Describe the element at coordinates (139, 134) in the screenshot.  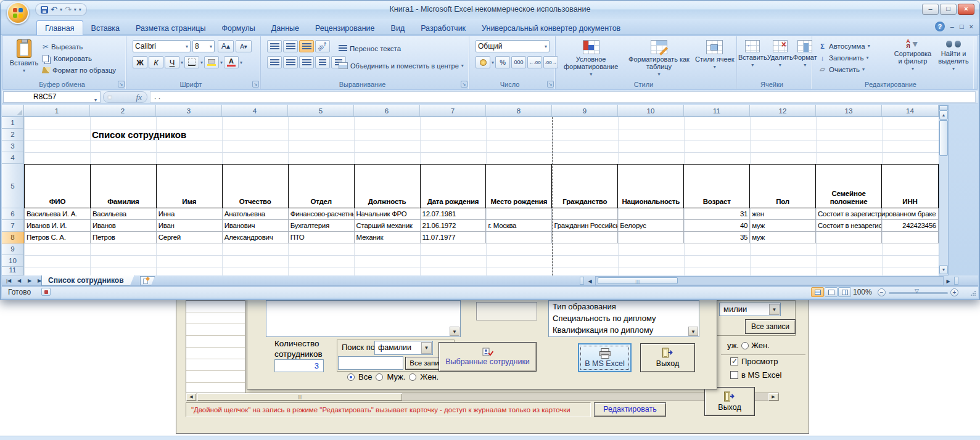
I see `sheet-title-cell: Список сотрудников` at that location.